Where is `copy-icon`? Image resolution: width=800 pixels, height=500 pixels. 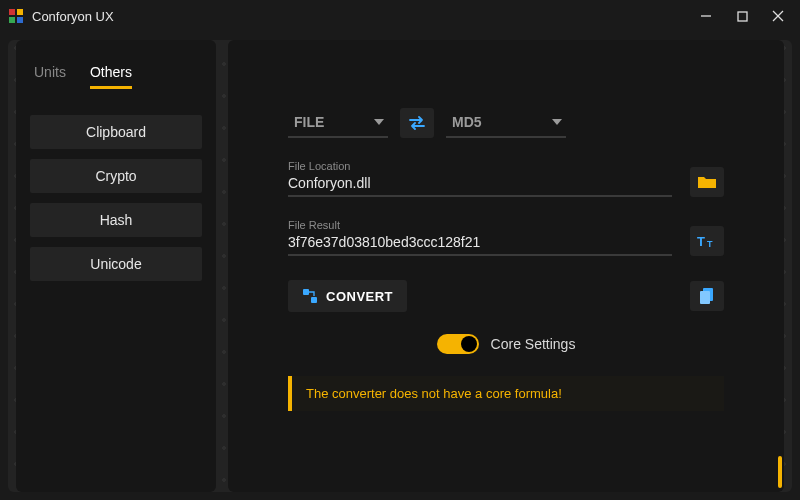
copy-icon is located at coordinates (707, 296).